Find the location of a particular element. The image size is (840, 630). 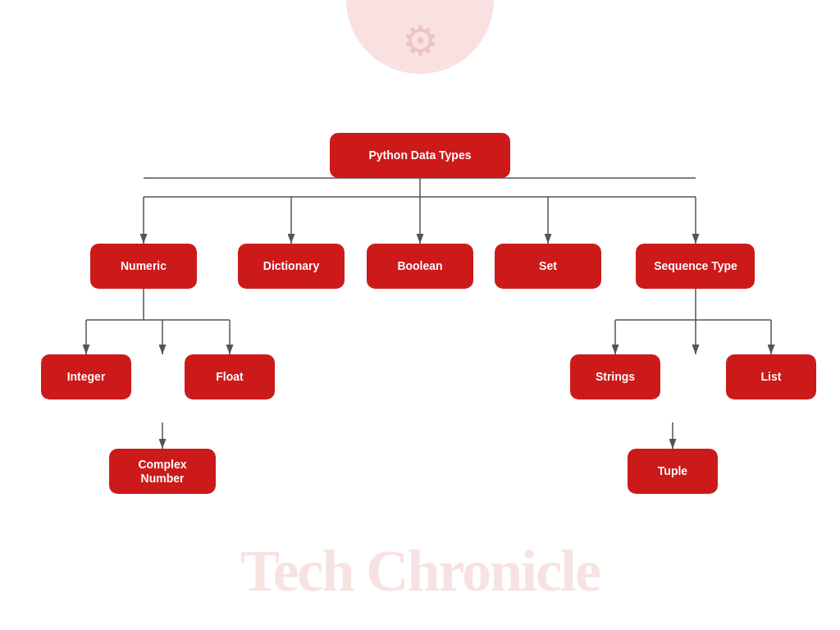

strings-label: Strings is located at coordinates (615, 377).